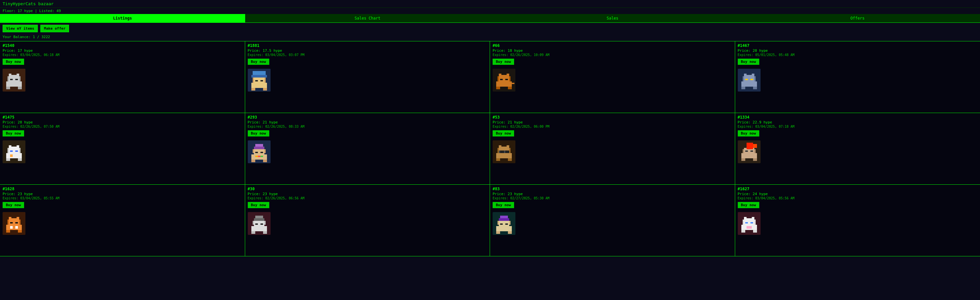  What do you see at coordinates (123, 18) in the screenshot?
I see `tab-listings: Listings` at bounding box center [123, 18].